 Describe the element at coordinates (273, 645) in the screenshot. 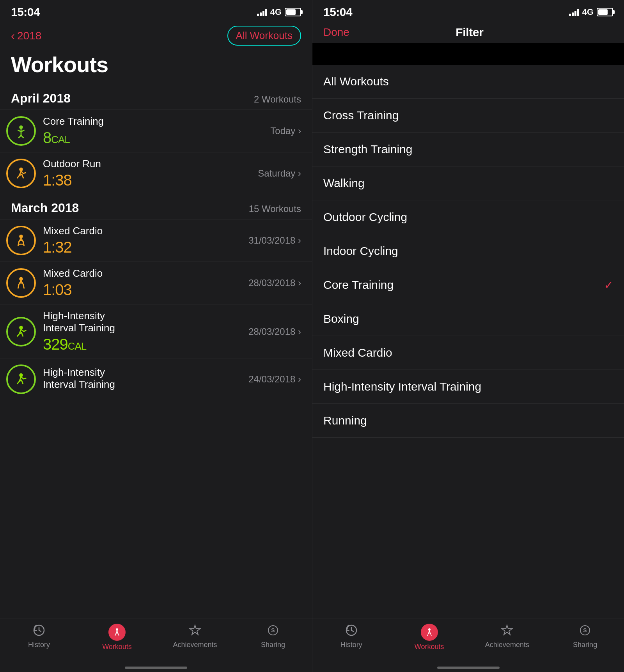

I see `tab-label-sharing-left: Sharing` at that location.